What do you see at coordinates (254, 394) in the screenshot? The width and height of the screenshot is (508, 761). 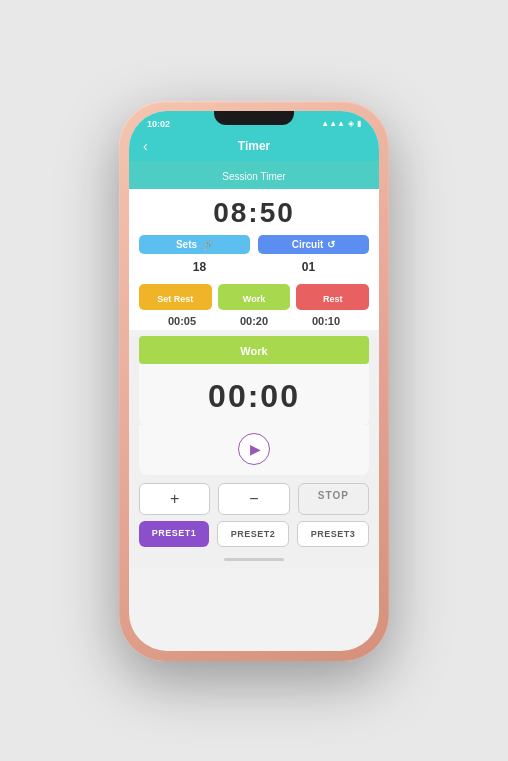 I see `big-timer-section: 00:00` at bounding box center [254, 394].